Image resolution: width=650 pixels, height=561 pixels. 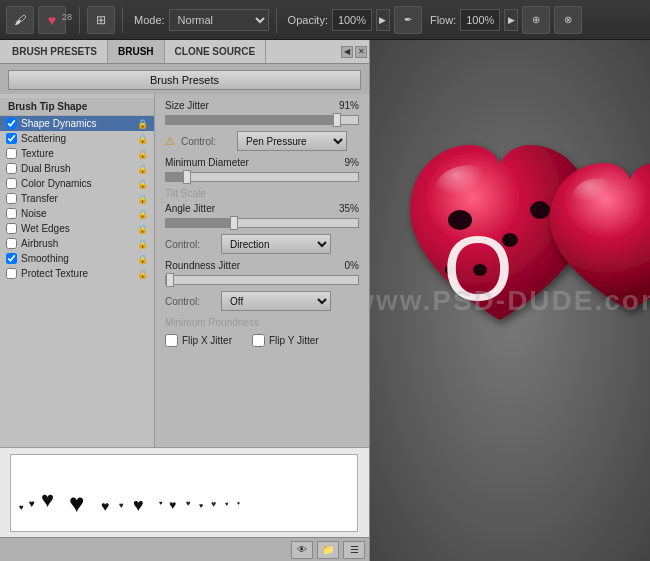 What do you see at coordinates (101, 20) in the screenshot?
I see `options-icon: ⊞` at bounding box center [101, 20].